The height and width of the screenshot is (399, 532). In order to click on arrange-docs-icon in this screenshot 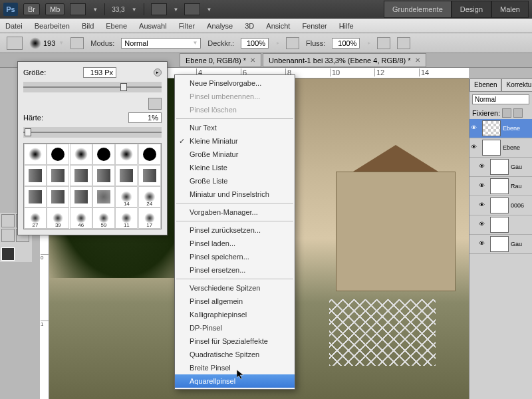, I will do `click(159, 9)`.